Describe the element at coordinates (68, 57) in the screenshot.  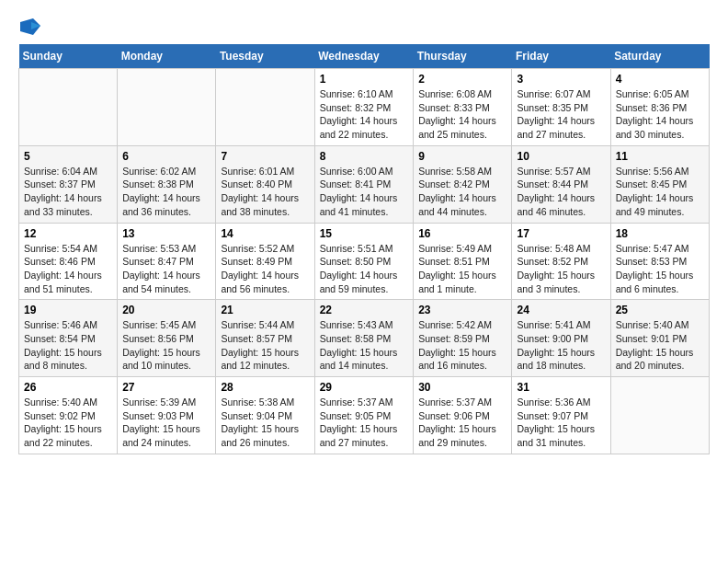
I see `day-header-sunday: Sunday` at that location.